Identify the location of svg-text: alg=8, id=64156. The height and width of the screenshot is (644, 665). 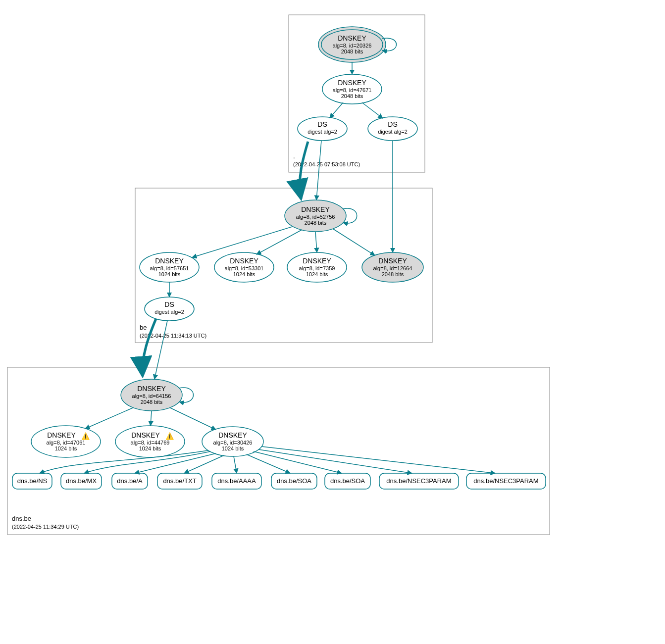
(152, 396).